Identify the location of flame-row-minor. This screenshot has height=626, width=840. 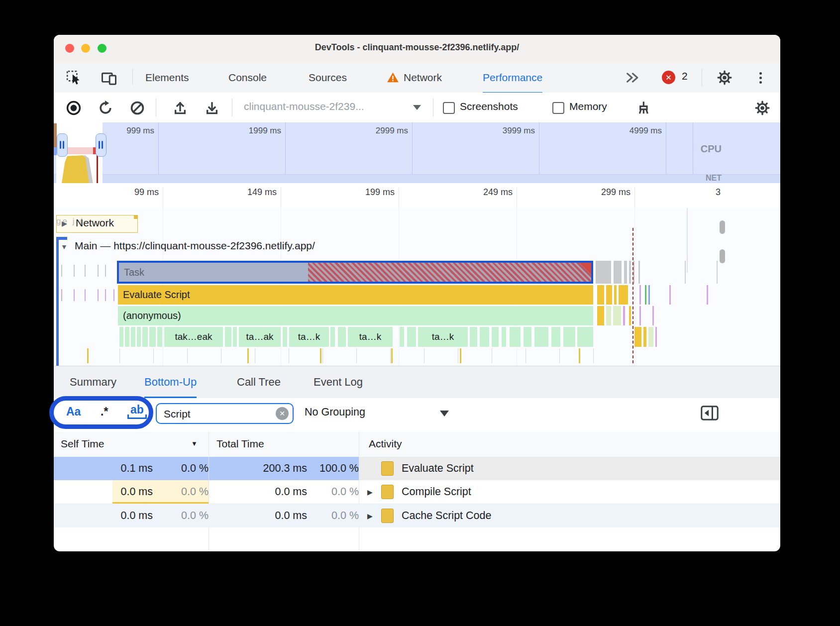
(417, 356).